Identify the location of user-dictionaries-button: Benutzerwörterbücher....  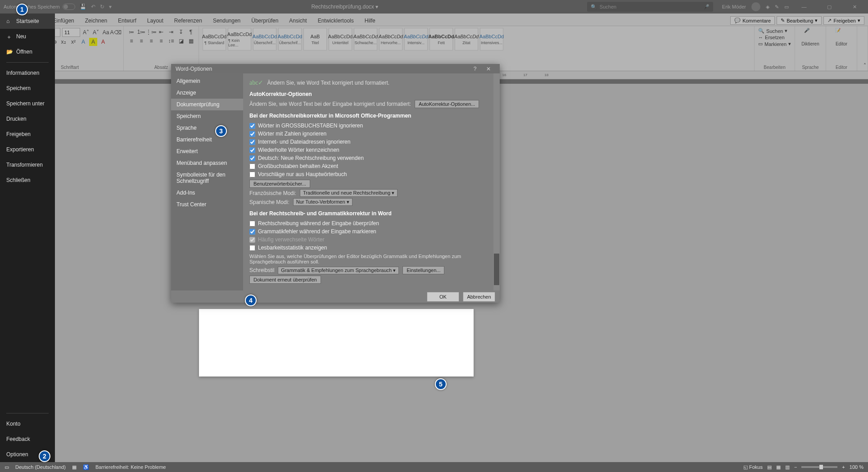
(280, 184).